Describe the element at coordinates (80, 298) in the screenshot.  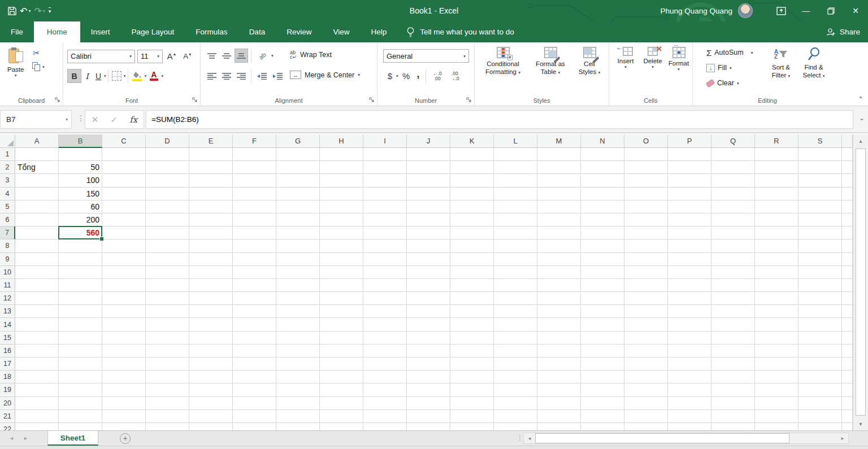
I see `cell-B12` at that location.